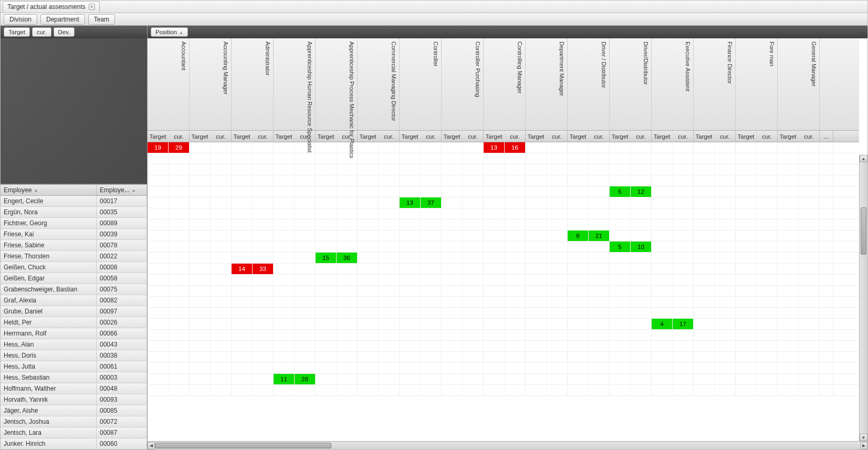  Describe the element at coordinates (42, 32) in the screenshot. I see `cur-chip: cur.` at that location.